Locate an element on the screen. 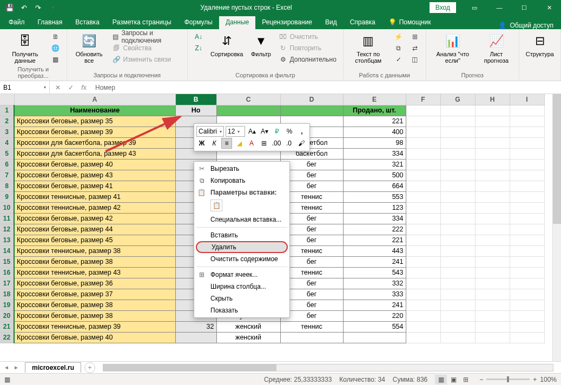 This screenshot has width=561, height=392. row-header: 4 is located at coordinates (7, 143).